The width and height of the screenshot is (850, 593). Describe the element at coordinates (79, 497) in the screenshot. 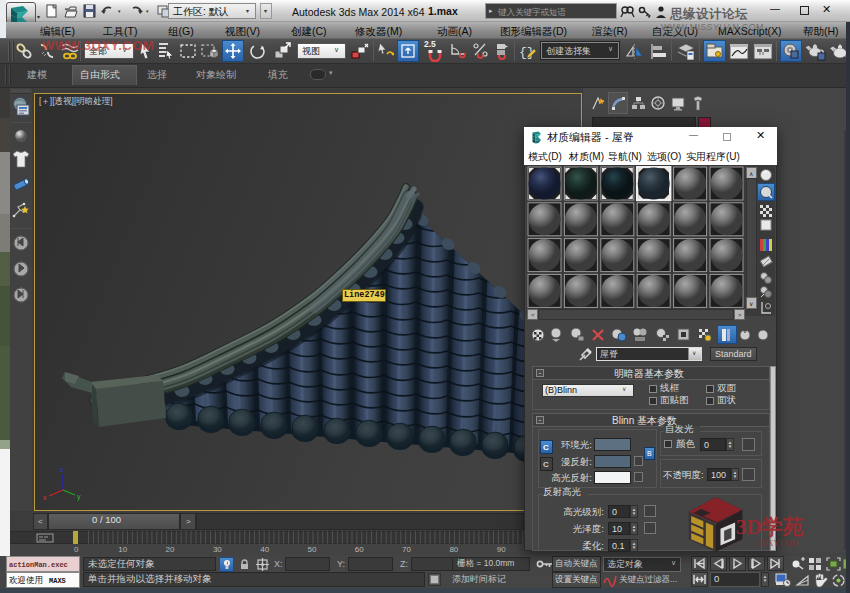

I see `svg-text: y` at that location.